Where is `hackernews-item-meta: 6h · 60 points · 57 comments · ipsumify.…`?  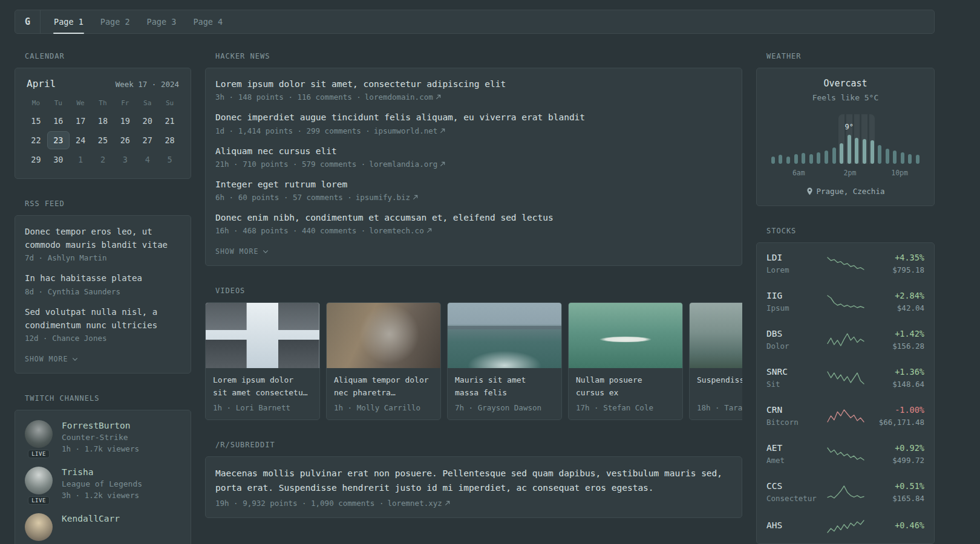
hackernews-item-meta: 6h · 60 points · 57 comments · ipsumify.… is located at coordinates (474, 197).